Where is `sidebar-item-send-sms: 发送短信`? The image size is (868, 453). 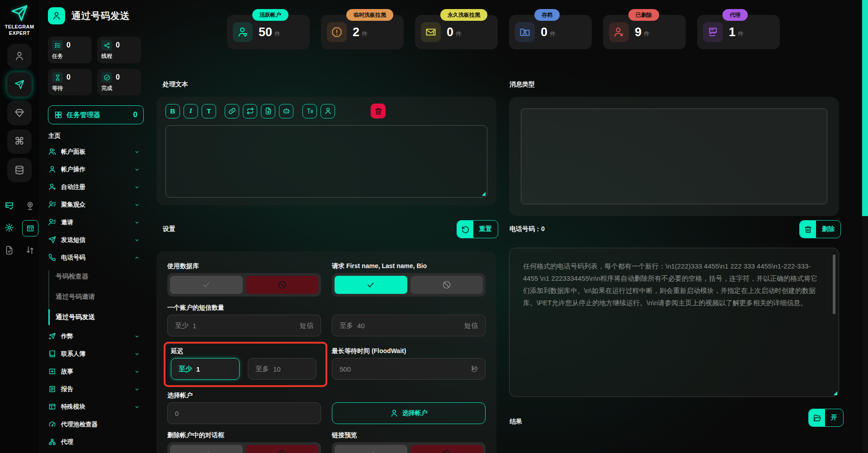
sidebar-item-send-sms: 发送短信 is located at coordinates (99, 240).